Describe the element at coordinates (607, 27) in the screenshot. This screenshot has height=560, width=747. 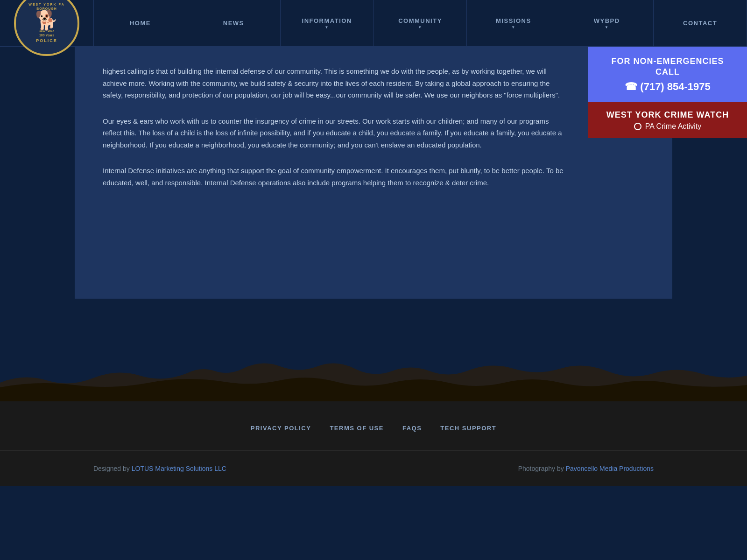
I see `nav-wybpd-arrow: ▼` at that location.